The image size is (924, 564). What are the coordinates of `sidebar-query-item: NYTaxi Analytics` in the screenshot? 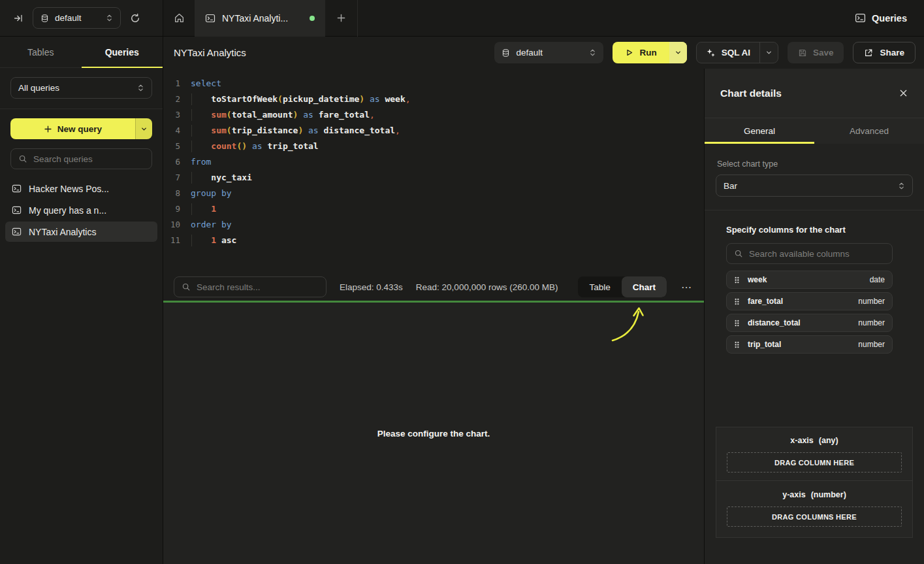 It's located at (81, 231).